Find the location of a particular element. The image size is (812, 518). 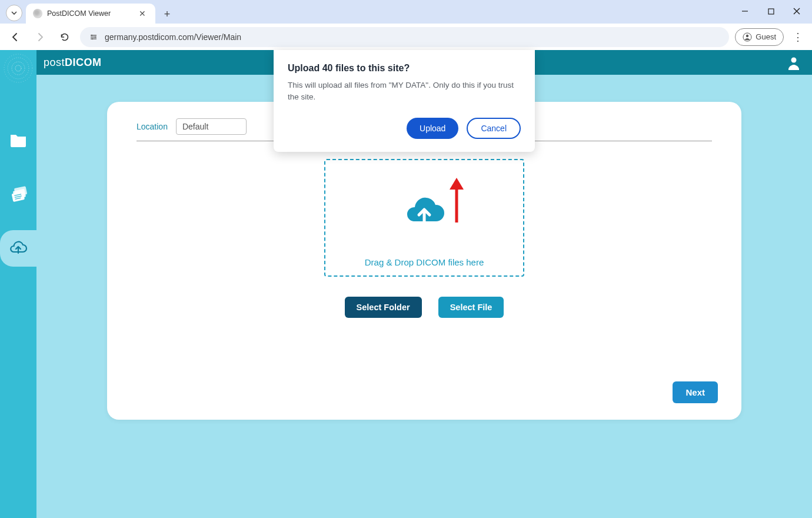

brand-logo is located at coordinates (18, 68).